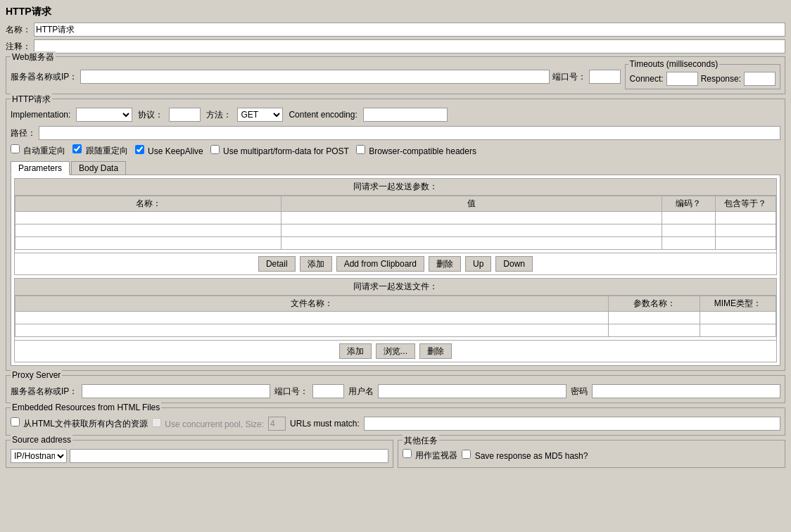 This screenshot has height=532, width=791. What do you see at coordinates (683, 79) in the screenshot?
I see `connect-input` at bounding box center [683, 79].